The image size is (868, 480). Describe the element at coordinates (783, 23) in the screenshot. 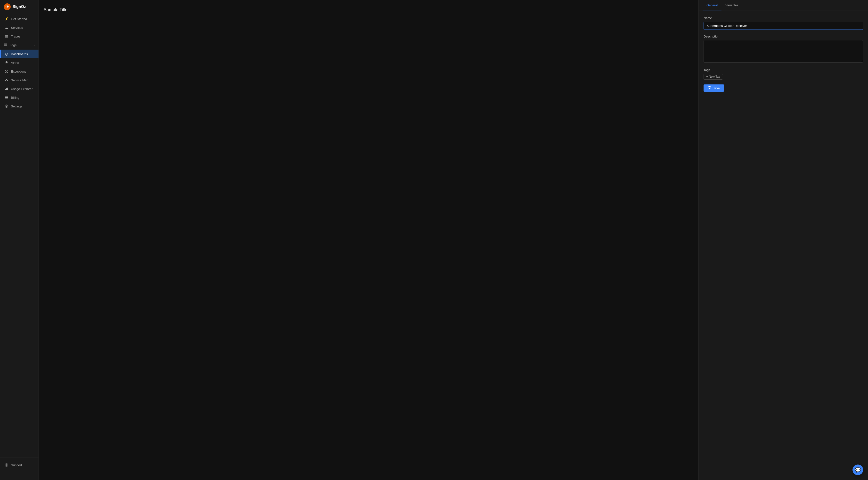

I see `name-field-group: Name` at that location.